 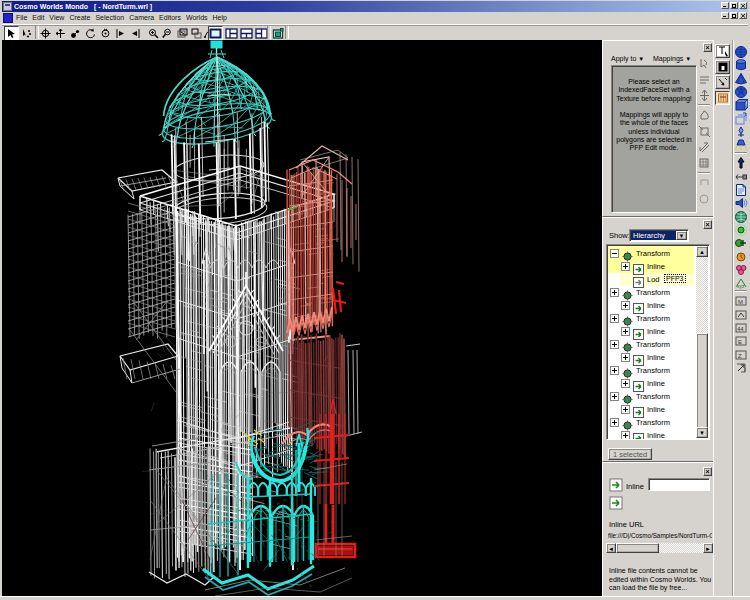 I want to click on svg-text: M, so click(x=740, y=302).